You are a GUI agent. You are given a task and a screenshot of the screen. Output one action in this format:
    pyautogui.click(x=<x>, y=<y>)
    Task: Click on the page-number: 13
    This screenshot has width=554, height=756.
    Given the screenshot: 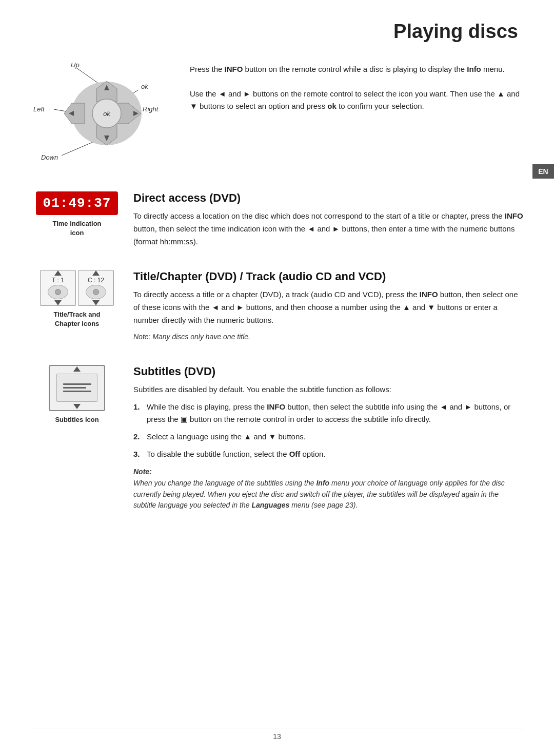 What is the action you would take?
    pyautogui.click(x=277, y=736)
    